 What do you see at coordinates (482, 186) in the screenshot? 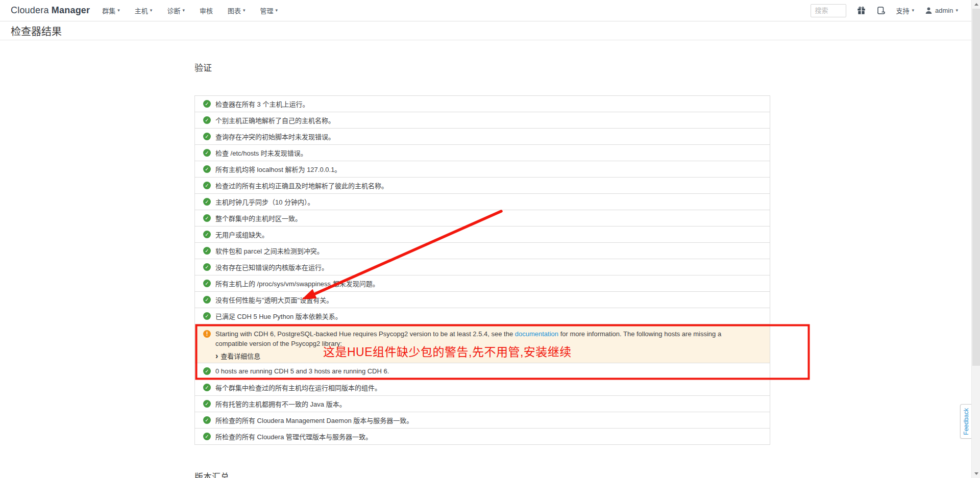
I see `check-row: ✓检查过的所有主机均正确且及时地解析了彼此的主机名称。` at bounding box center [482, 186].